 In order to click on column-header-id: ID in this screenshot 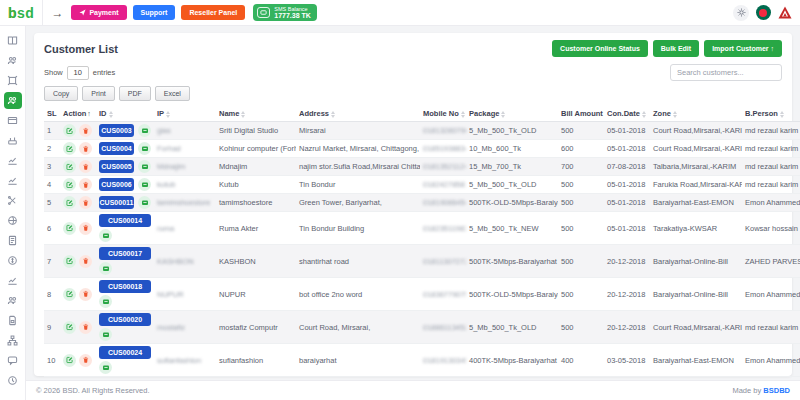, I will do `click(125, 114)`.